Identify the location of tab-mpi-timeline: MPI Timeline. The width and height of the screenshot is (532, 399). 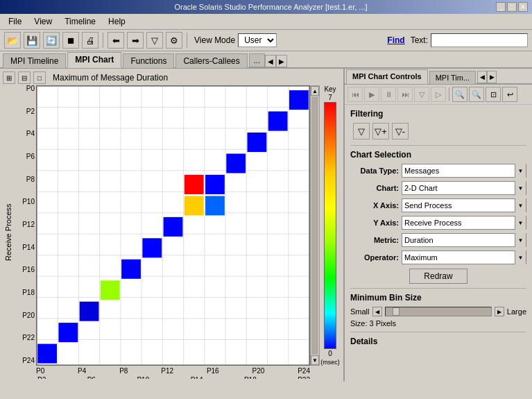
(35, 61).